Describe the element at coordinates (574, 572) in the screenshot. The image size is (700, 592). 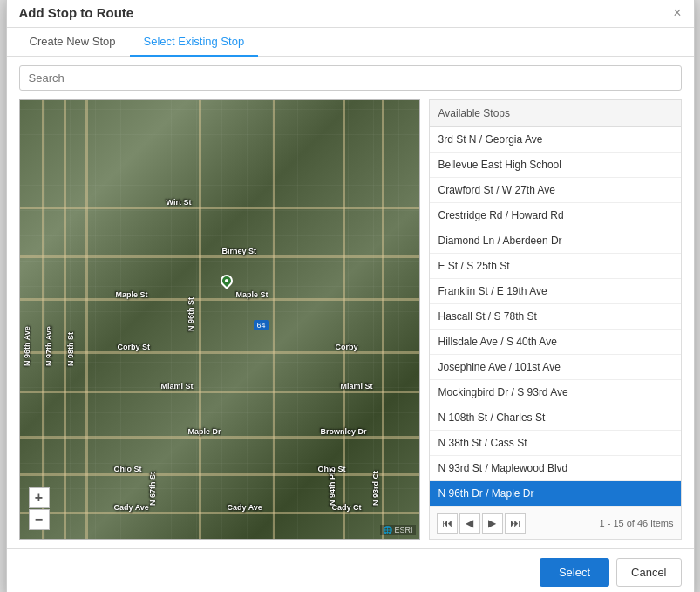
I see `select-button: Select` at that location.